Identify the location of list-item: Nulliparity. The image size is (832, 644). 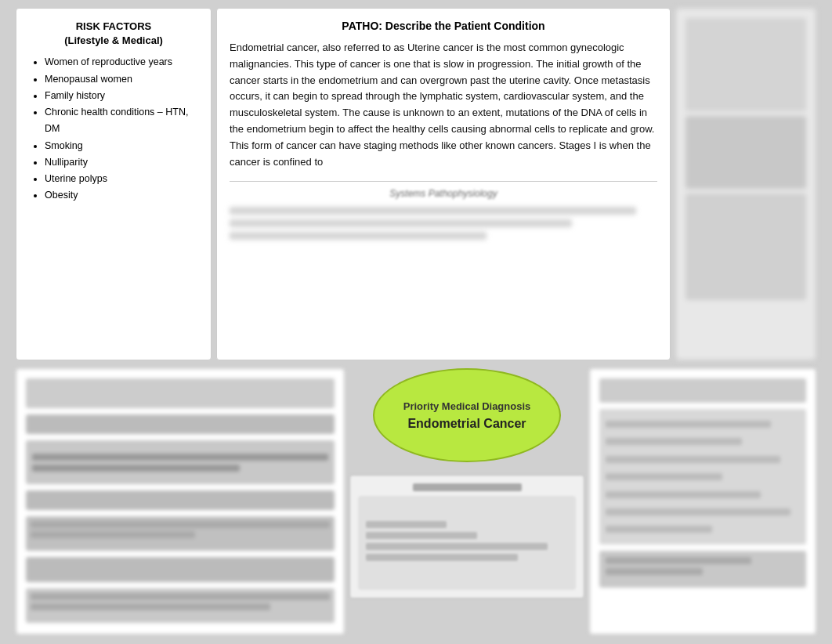
(121, 163).